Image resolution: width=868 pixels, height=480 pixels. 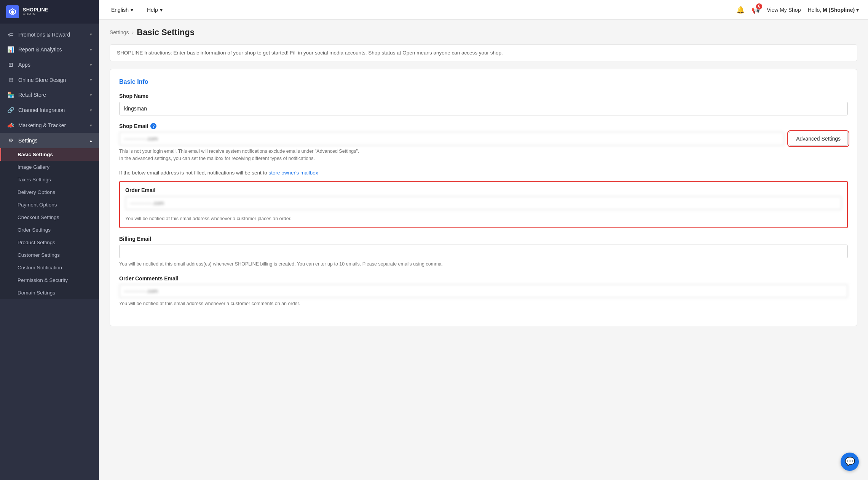 What do you see at coordinates (11, 141) in the screenshot?
I see `settings-icon: ⚙` at bounding box center [11, 141].